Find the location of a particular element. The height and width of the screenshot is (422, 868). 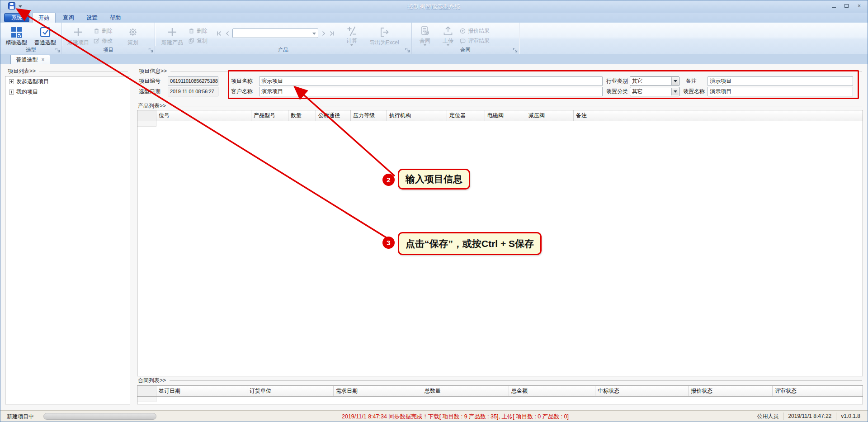

precise-selection-button: 精确选型 is located at coordinates (16, 35).